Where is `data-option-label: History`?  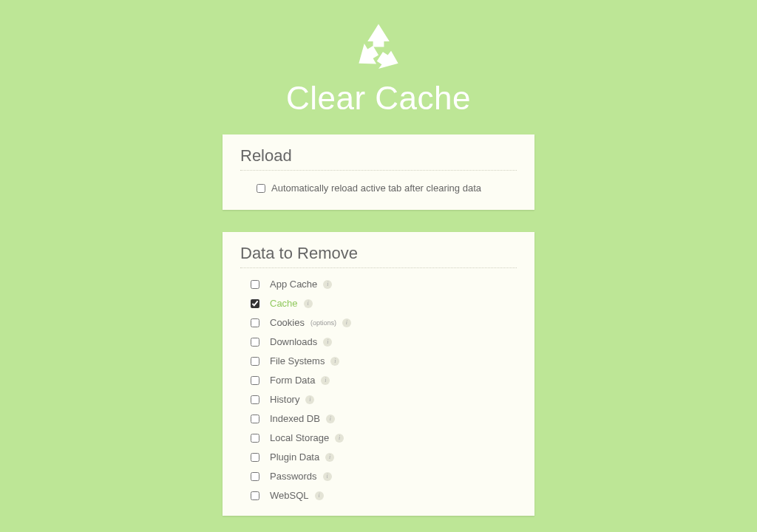
data-option-label: History is located at coordinates (285, 399).